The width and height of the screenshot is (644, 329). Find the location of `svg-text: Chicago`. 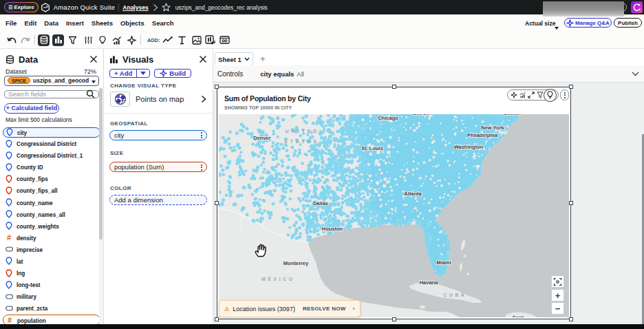

svg-text: Chicago is located at coordinates (388, 118).